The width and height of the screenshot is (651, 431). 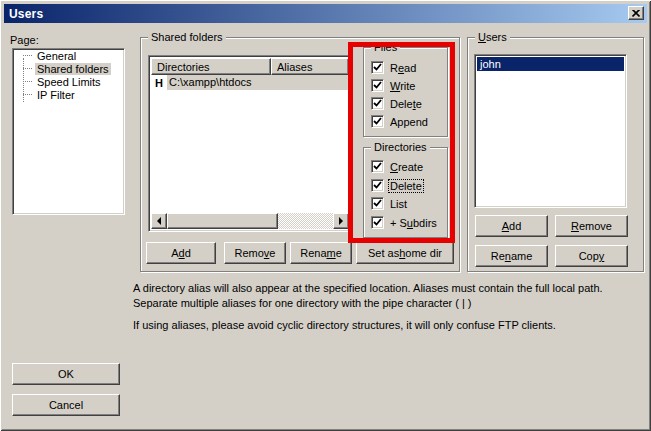 What do you see at coordinates (414, 223) in the screenshot?
I see `subdirs-label: + Subdirs` at bounding box center [414, 223].